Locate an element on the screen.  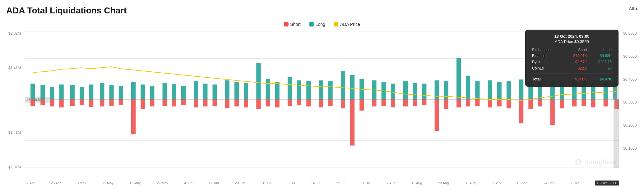
x-label-8sep: 8 Sep is located at coordinates (496, 183).